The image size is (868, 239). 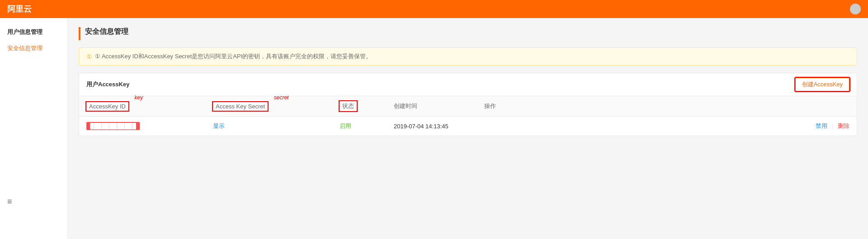 I want to click on th-accesskey-id: AccessKey ID key, so click(x=142, y=107).